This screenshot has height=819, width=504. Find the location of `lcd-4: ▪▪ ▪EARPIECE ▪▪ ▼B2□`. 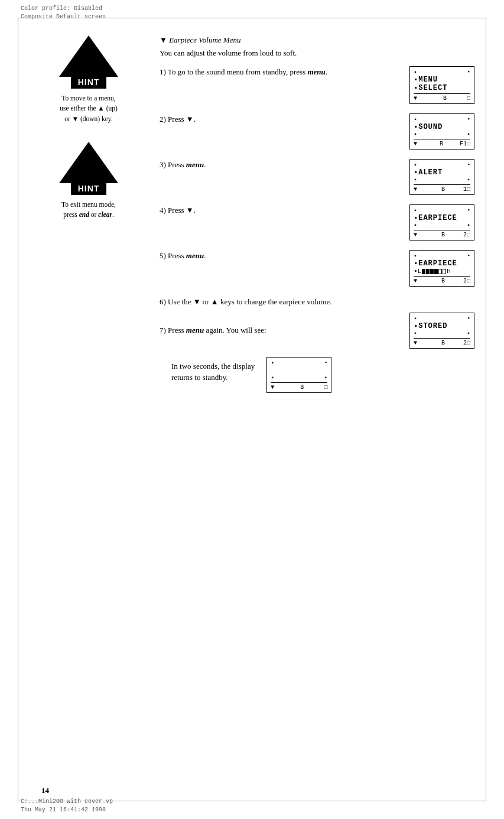

lcd-4: ▪▪ ▪EARPIECE ▪▪ ▼B2□ is located at coordinates (442, 222).